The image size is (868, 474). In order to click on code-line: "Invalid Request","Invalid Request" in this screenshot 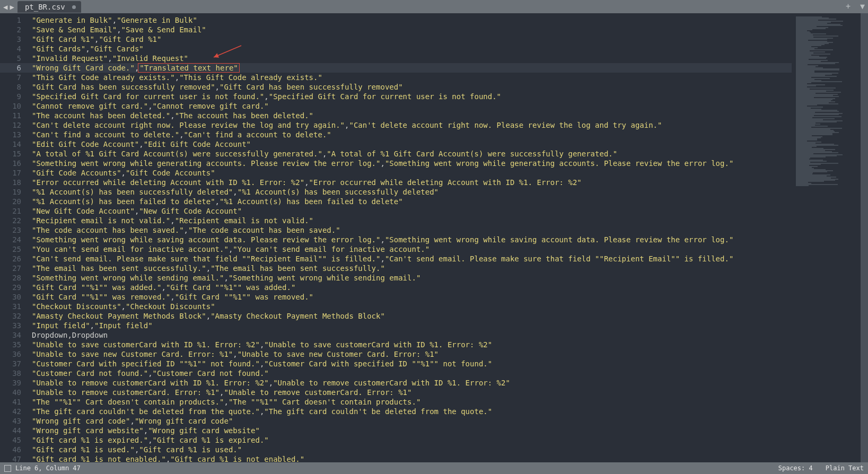, I will do `click(409, 58)`.